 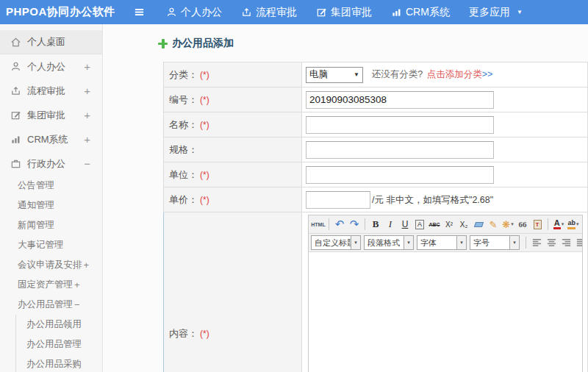 I want to click on hamburger-icon, so click(x=139, y=12).